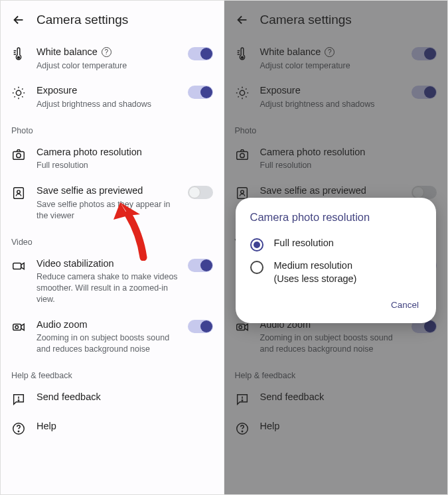 The image size is (448, 495). I want to click on help-circle-icon, so click(19, 428).